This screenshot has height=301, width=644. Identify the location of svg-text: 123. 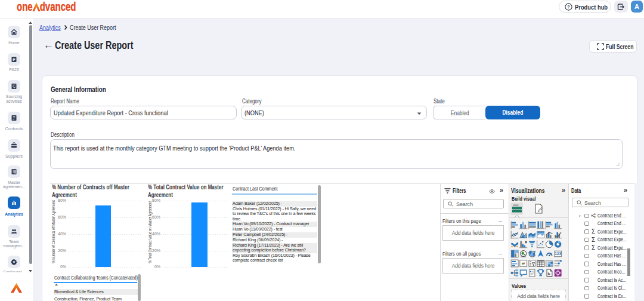
(558, 253).